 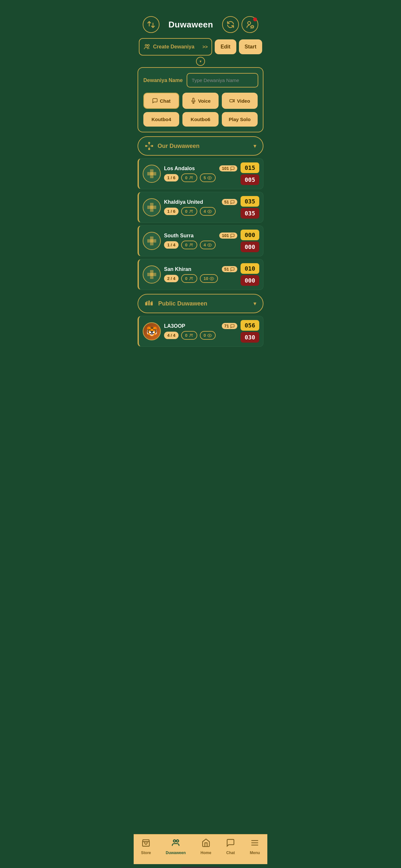 What do you see at coordinates (230, 25) in the screenshot?
I see `refresh-button` at bounding box center [230, 25].